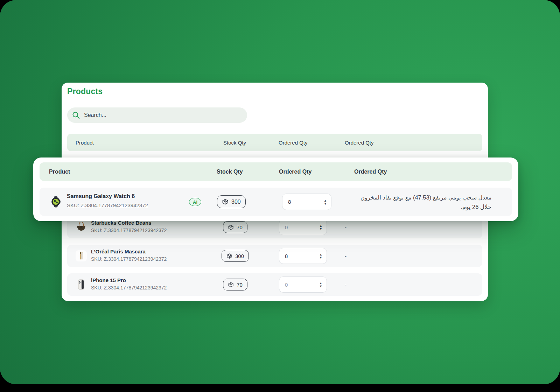  Describe the element at coordinates (81, 227) in the screenshot. I see `product-image-handbag` at that location.